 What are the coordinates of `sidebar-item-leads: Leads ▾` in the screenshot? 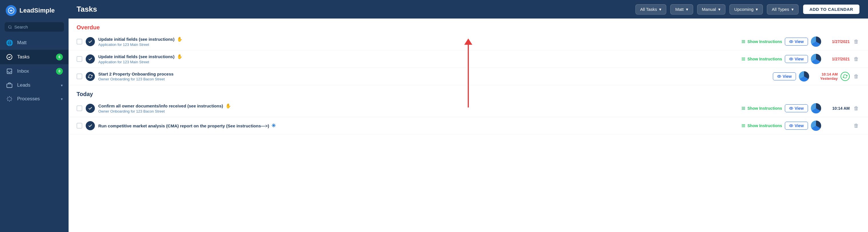 It's located at (34, 85).